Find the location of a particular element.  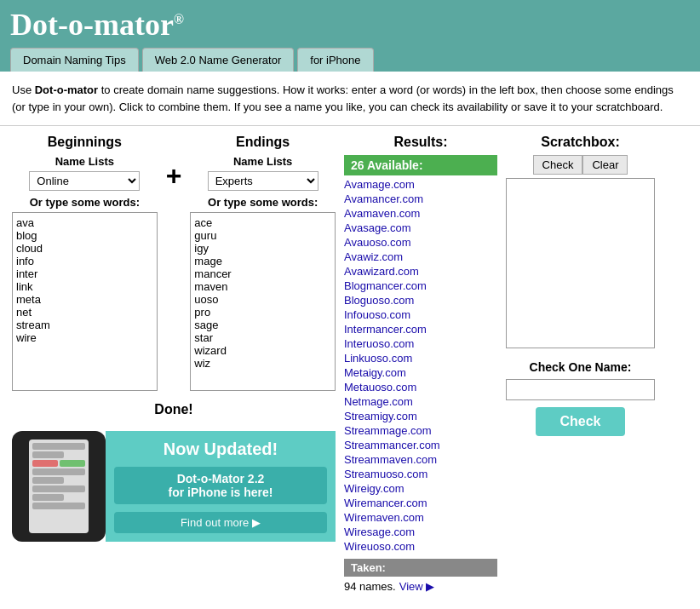

taken-view-link: View ▶ is located at coordinates (417, 586).